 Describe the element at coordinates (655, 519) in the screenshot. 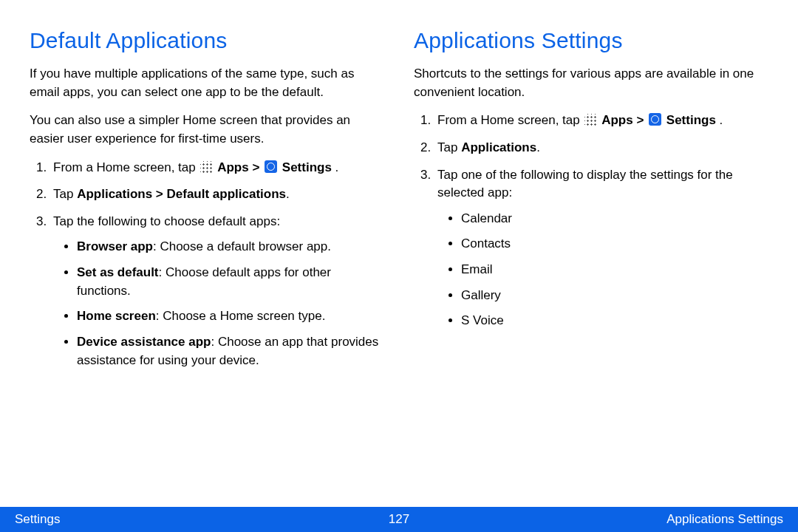

I see `footer-right: Applications Settings` at that location.